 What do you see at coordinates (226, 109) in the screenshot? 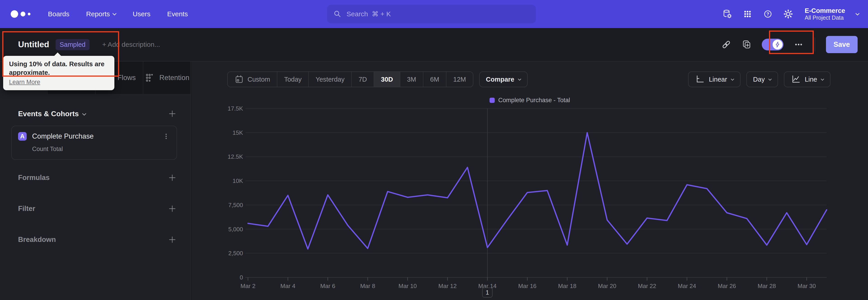
I see `y-tick-label: 17.5K` at bounding box center [226, 109].